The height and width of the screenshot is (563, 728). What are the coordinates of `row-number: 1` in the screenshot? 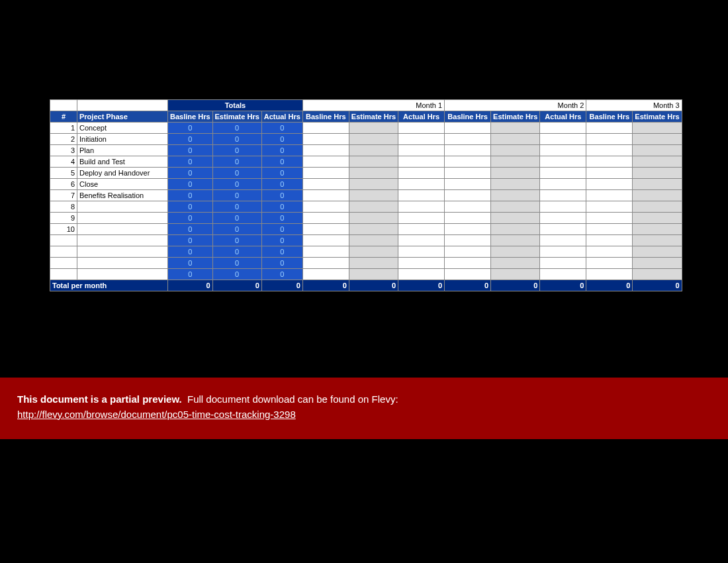 It's located at (64, 128).